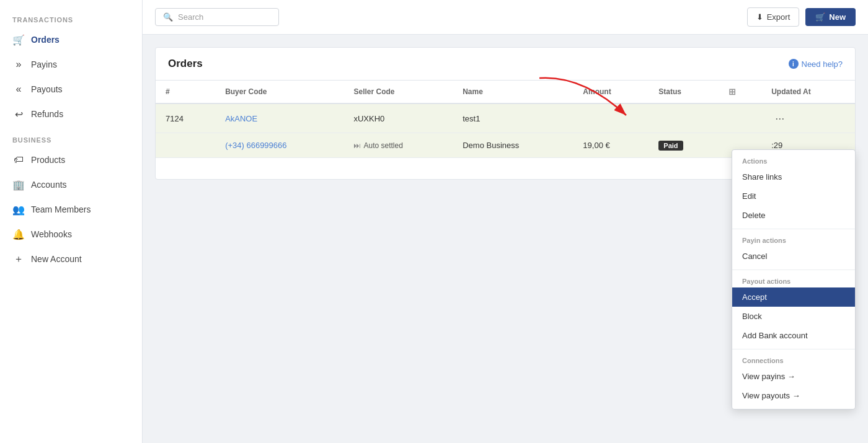  Describe the element at coordinates (794, 190) in the screenshot. I see `actions-section: Actions Share links Edit Delete` at that location.